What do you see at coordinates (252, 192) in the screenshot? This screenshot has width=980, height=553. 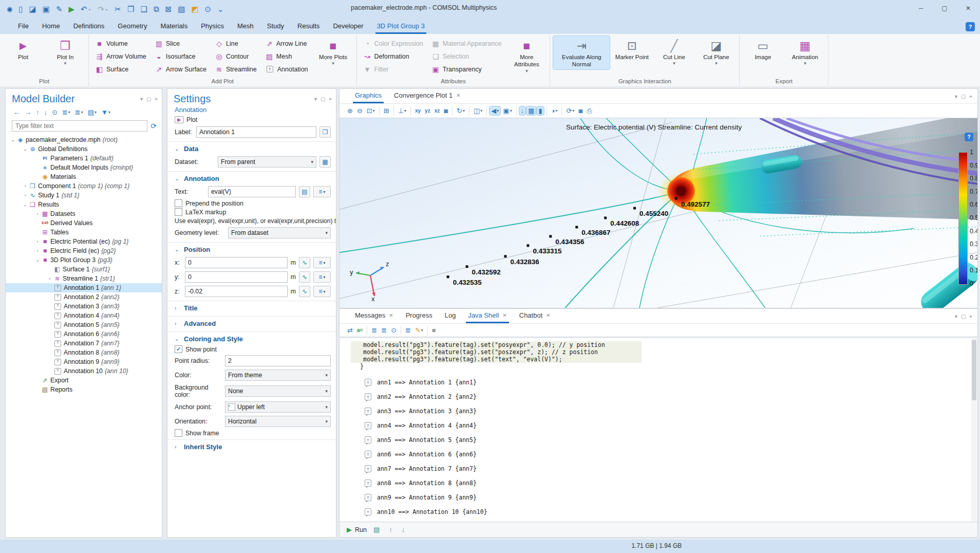 I see `annotation-text-input` at bounding box center [252, 192].